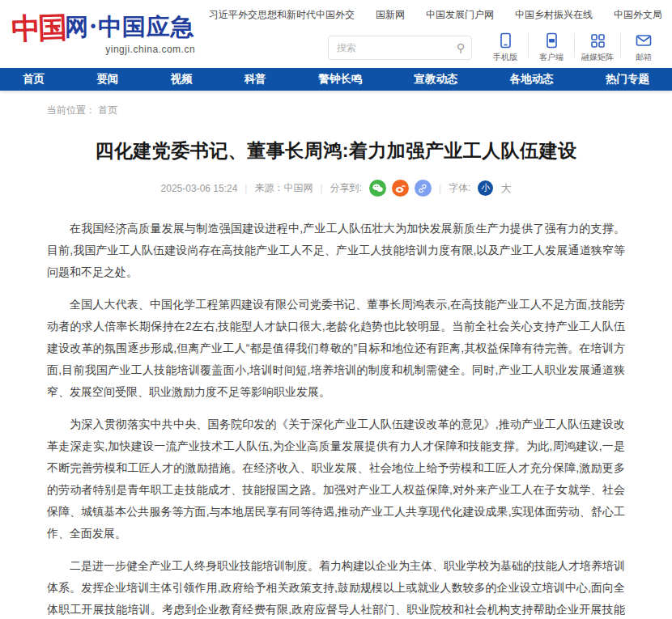 This screenshot has width=672, height=619. What do you see at coordinates (423, 188) in the screenshot?
I see `copy-link-share-icon` at bounding box center [423, 188].